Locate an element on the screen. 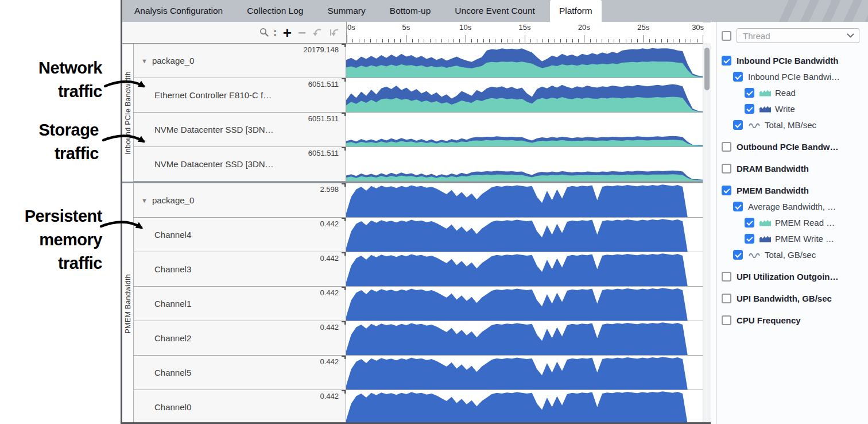  table-row: Channel5 0.442 is located at coordinates (418, 373).